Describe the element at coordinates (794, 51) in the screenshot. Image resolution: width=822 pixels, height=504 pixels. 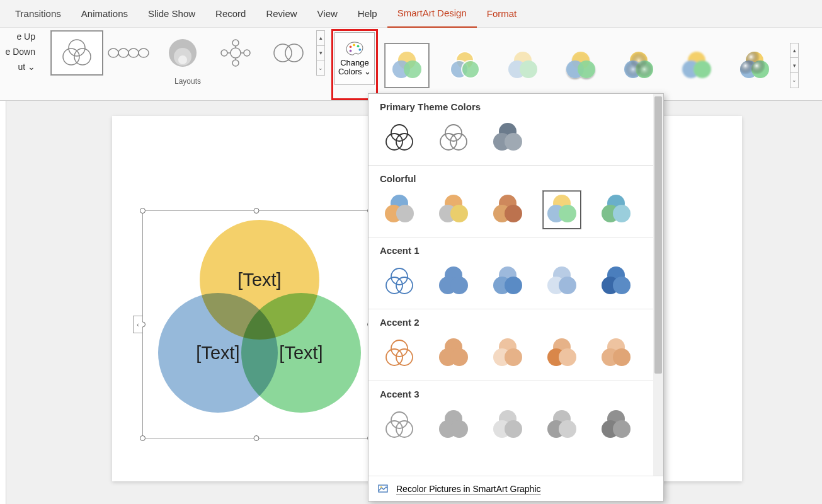
I see `styles-scroll-up: ▴` at that location.